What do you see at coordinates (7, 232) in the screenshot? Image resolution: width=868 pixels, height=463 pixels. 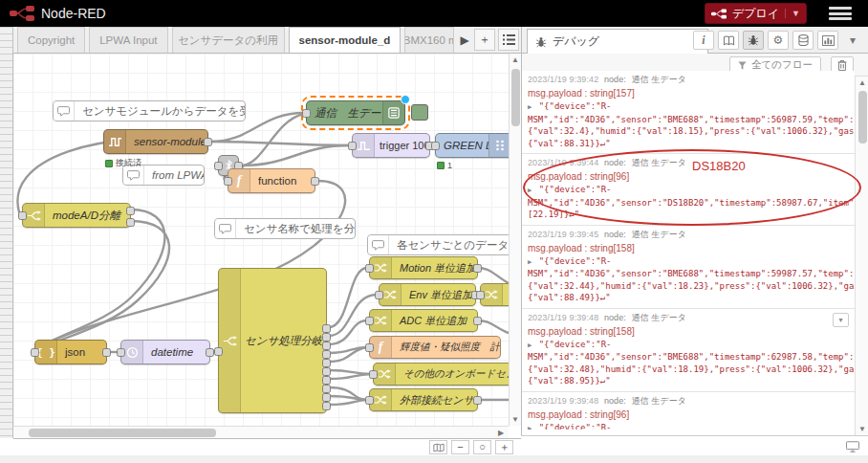 I see `palette-strip` at bounding box center [7, 232].